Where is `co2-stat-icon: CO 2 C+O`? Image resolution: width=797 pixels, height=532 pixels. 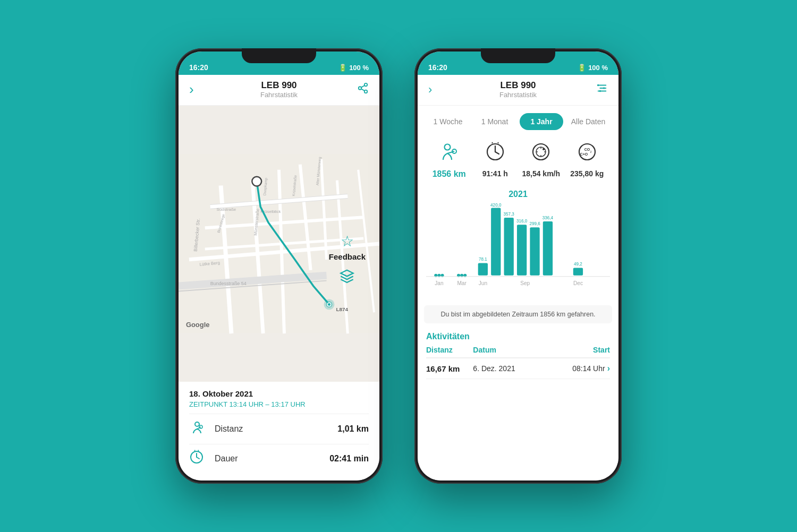
co2-stat-icon: CO 2 C+O is located at coordinates (587, 153).